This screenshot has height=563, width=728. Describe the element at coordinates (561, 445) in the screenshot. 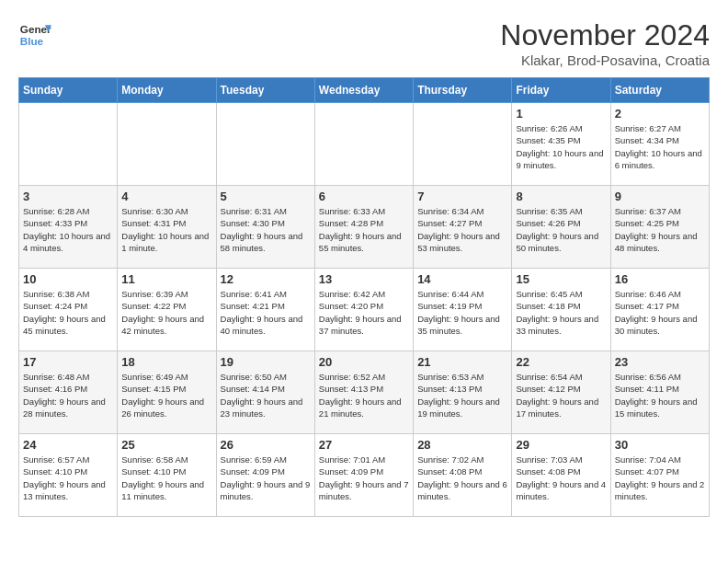

I see `day-number: 29` at that location.